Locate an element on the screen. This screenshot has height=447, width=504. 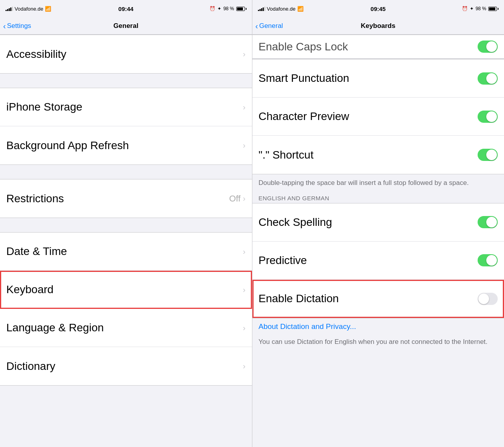
left-carrier-name: Vodafone.de is located at coordinates (29, 9).